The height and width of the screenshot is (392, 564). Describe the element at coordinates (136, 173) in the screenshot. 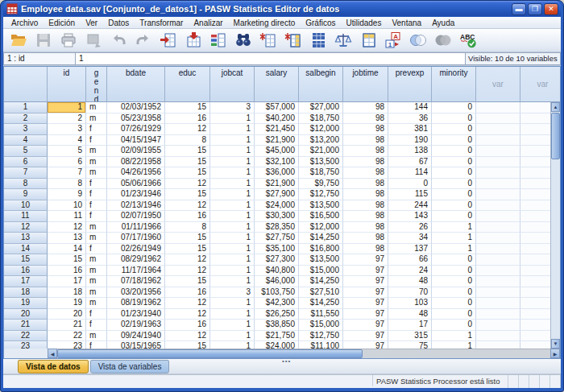

I see `data-cell: 04/26/1956` at that location.